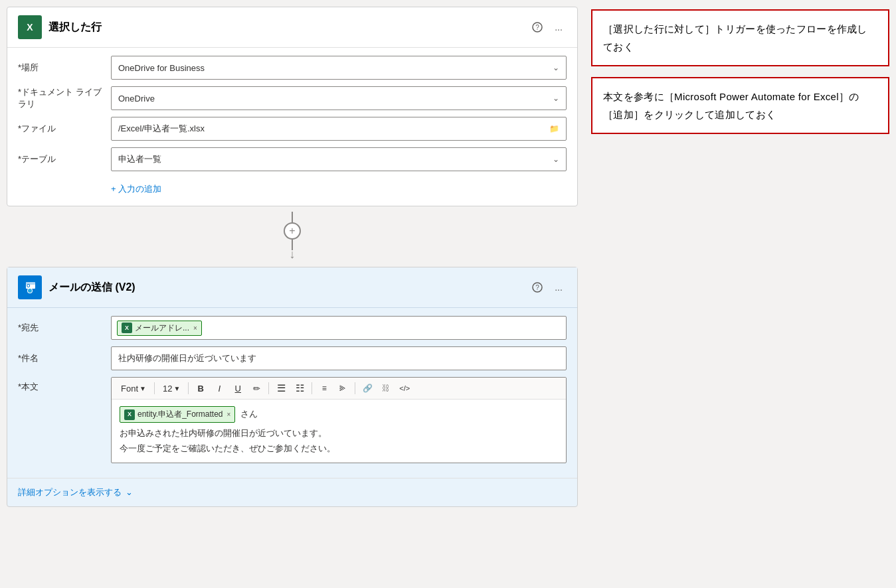  Describe the element at coordinates (292, 236) in the screenshot. I see `connector: + ↓` at that location.